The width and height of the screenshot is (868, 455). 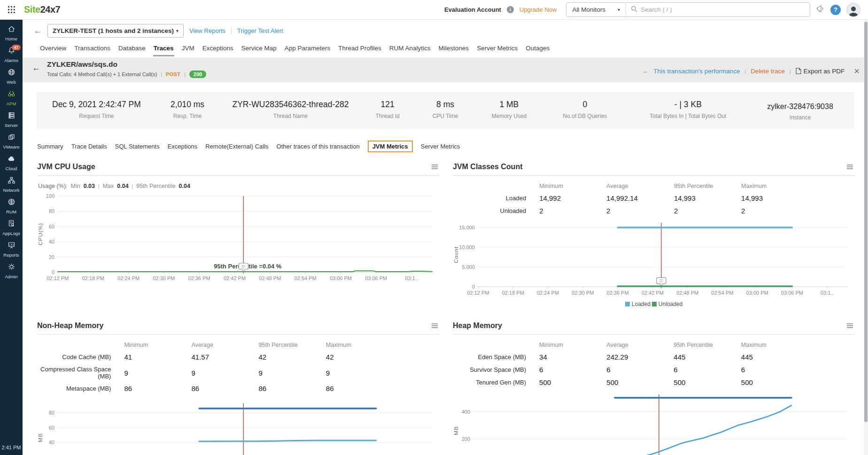 I want to click on cell-value: 445, so click(x=705, y=357).